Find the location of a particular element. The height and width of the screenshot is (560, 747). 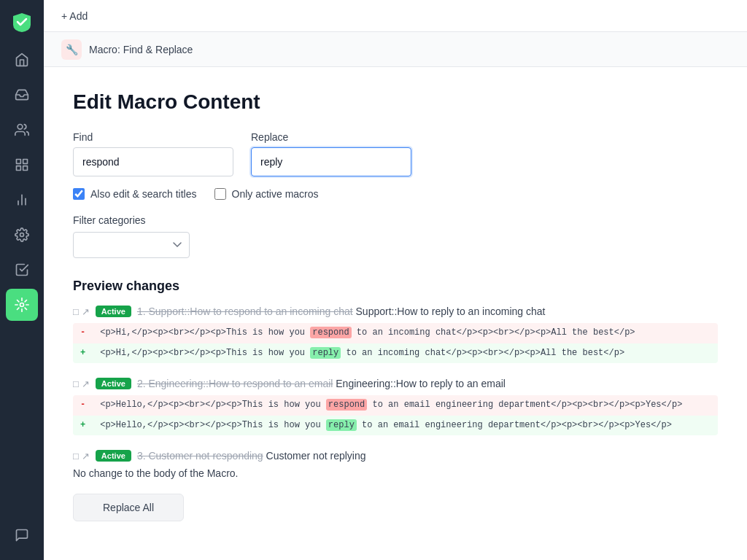

breadcrumb-text: Macro: Find & Replace is located at coordinates (141, 50).